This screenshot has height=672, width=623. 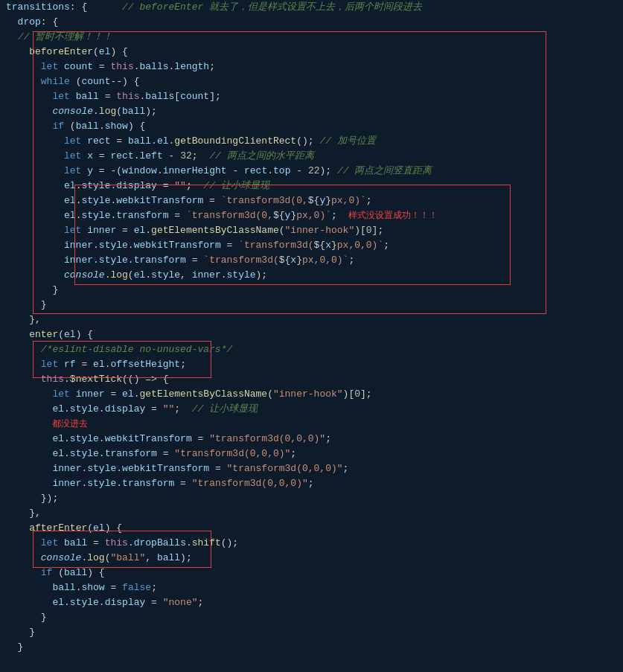 I want to click on code-line: console.log(ball);, so click(x=311, y=112).